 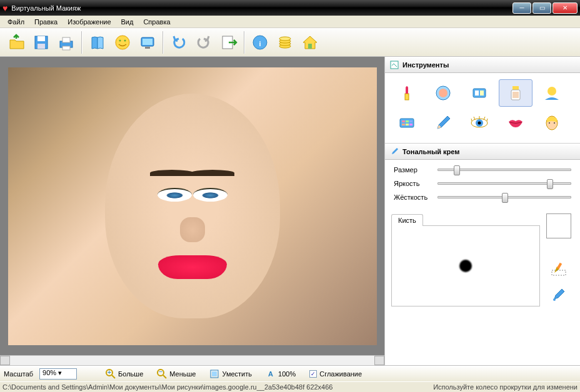 I want to click on zoom-select: 90% ▾, so click(x=58, y=374).